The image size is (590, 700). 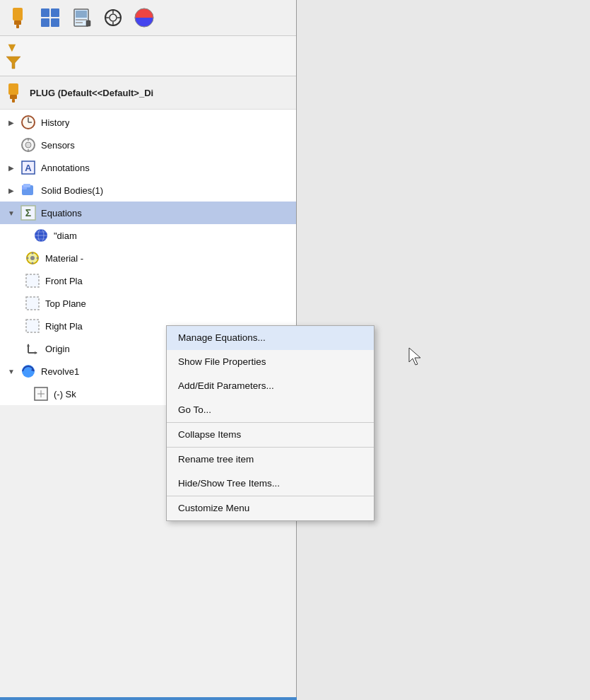 I want to click on expand-arrow-history: ▶, so click(x=11, y=122).